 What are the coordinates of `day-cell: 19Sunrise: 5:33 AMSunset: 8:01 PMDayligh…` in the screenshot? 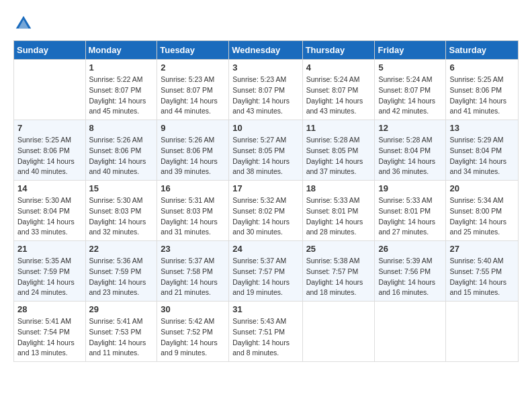 It's located at (410, 211).